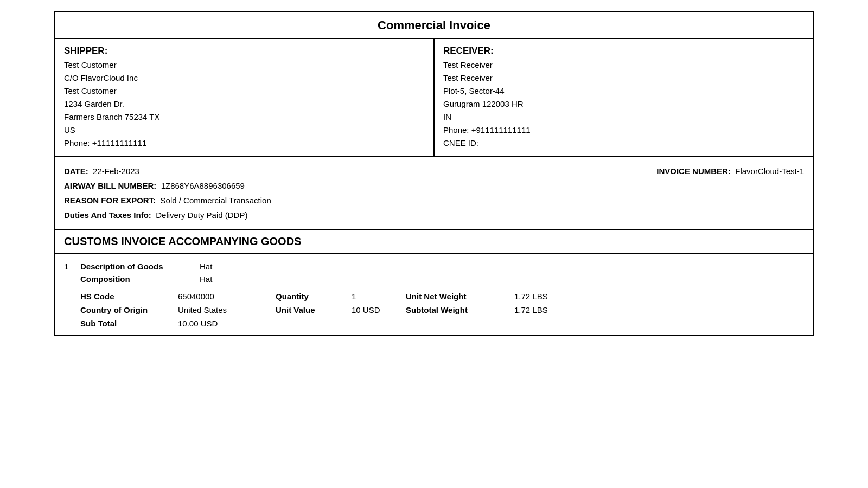  I want to click on reason-row: REASON FOR EXPORT: Sold / Commercial Tra…, so click(434, 201).